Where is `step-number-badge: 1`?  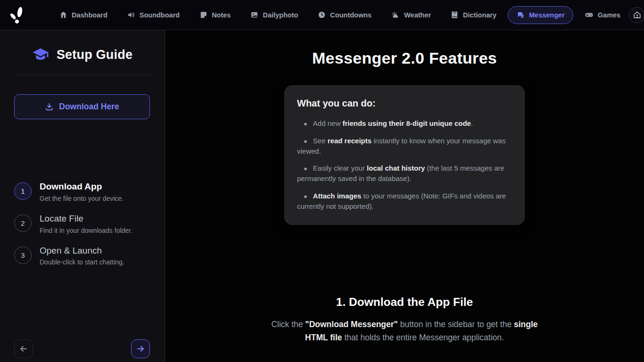 step-number-badge: 1 is located at coordinates (23, 191).